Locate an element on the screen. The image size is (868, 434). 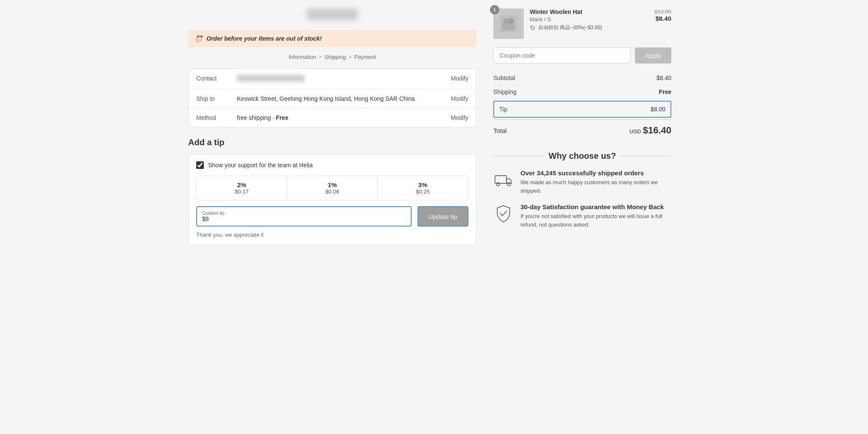
why-guarantee-desc: If you're not satisfied with your produc… is located at coordinates (596, 220).